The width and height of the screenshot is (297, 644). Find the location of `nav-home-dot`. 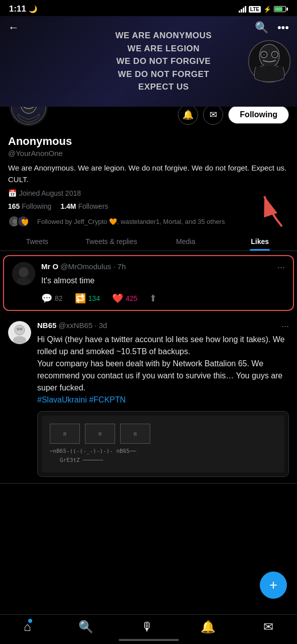

nav-home-dot is located at coordinates (30, 621).